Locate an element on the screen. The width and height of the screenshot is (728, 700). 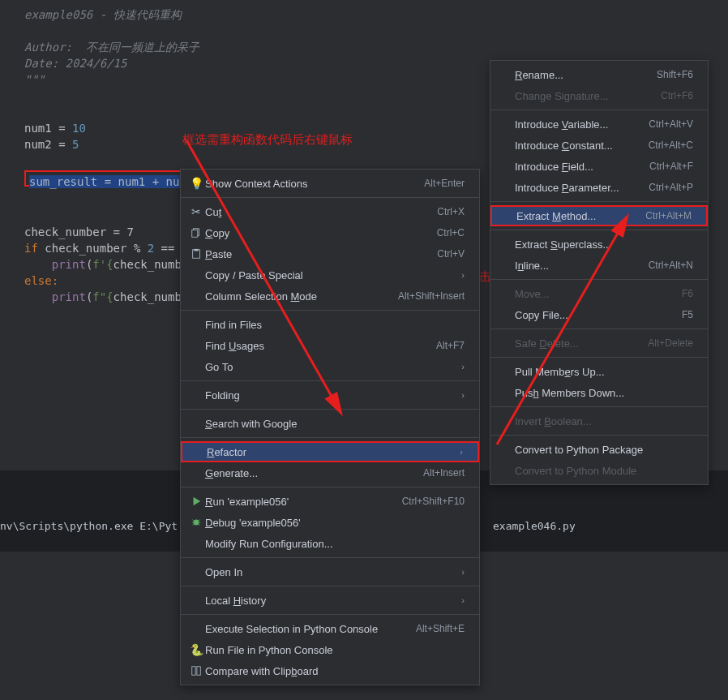
menu-item-extract-method: Extract Method...Ctrl+Alt+M is located at coordinates (599, 216).